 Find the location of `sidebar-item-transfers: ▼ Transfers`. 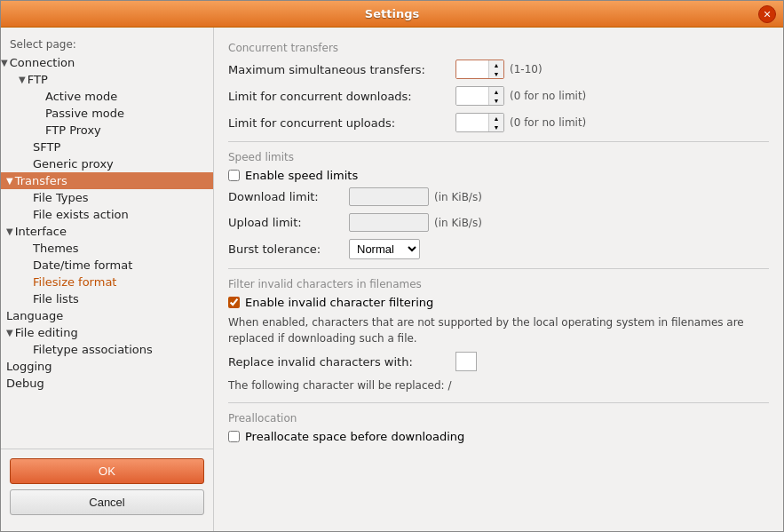

sidebar-item-transfers: ▼ Transfers is located at coordinates (107, 181).